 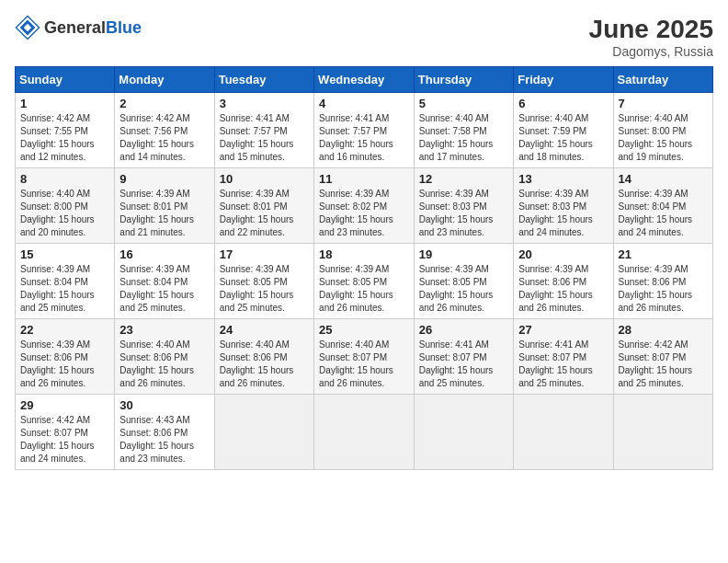 What do you see at coordinates (364, 80) in the screenshot?
I see `calendar-header-row: Sunday Monday Tuesday Wednesday Thursday…` at bounding box center [364, 80].